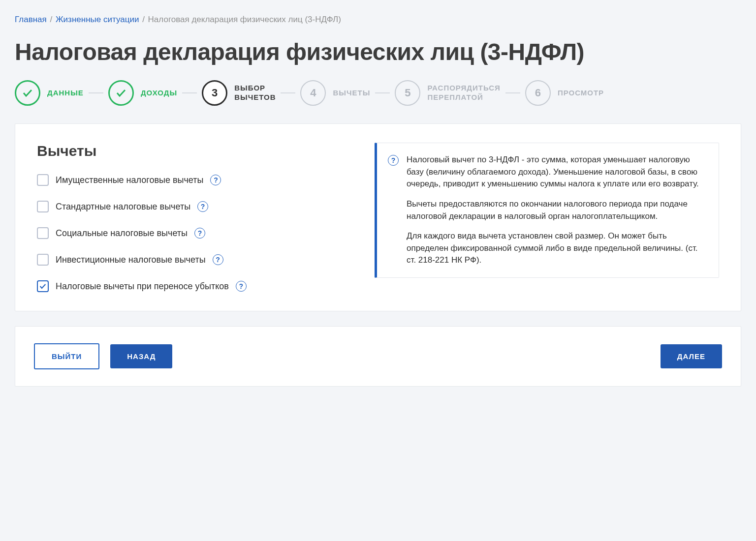  Describe the element at coordinates (43, 286) in the screenshot. I see `checkbox-loss-carryforward` at that location.